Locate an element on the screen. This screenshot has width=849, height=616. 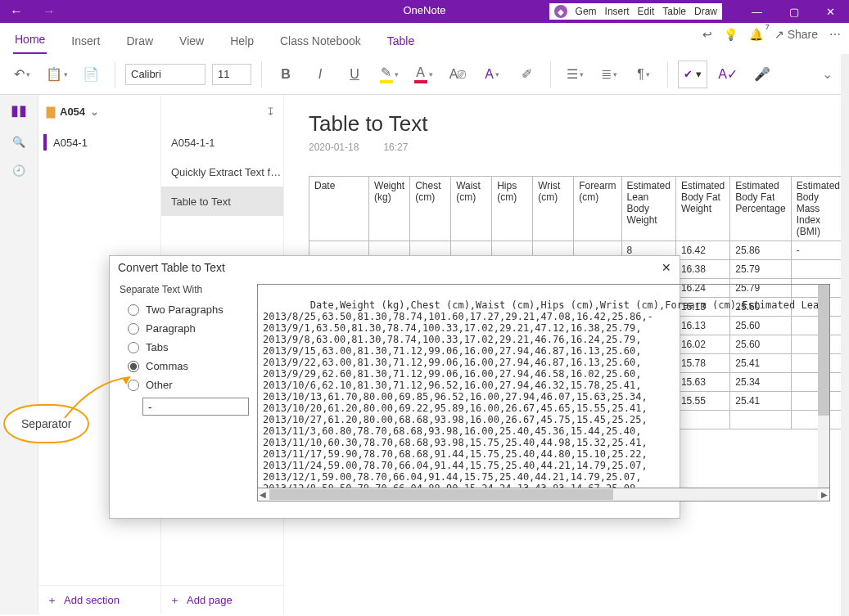
paragraph-button: ¶▾ is located at coordinates (644, 74).